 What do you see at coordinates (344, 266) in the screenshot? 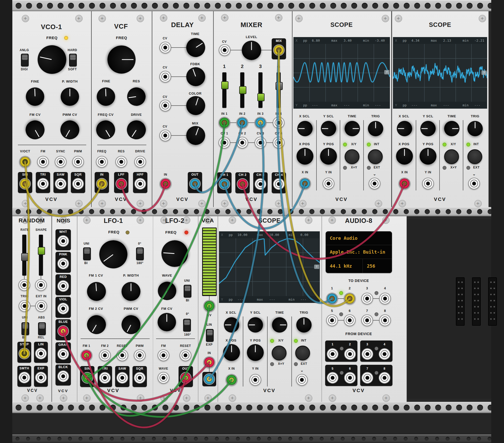
I see `audio8-samplerate: 44.1 kHz` at bounding box center [344, 266].